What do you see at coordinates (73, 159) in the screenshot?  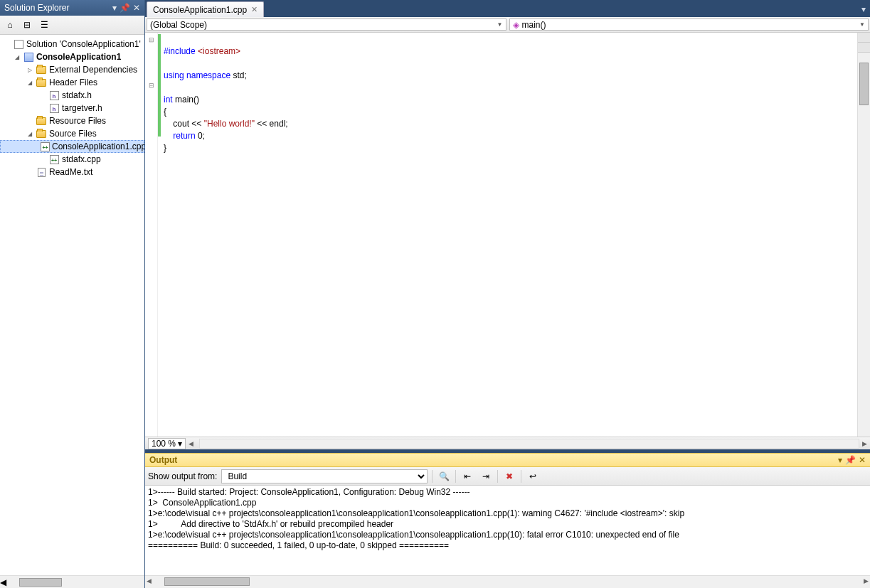 I see `tree-file-stdafx-cpp: ++ stdafx.cpp` at bounding box center [73, 159].